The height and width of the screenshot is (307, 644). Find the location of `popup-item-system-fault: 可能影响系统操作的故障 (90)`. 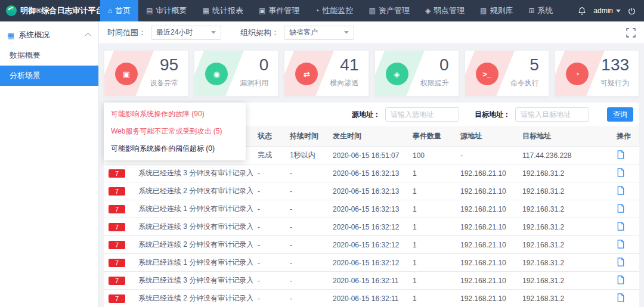

popup-item-system-fault: 可能影响系统操作的故障 (90) is located at coordinates (175, 114).